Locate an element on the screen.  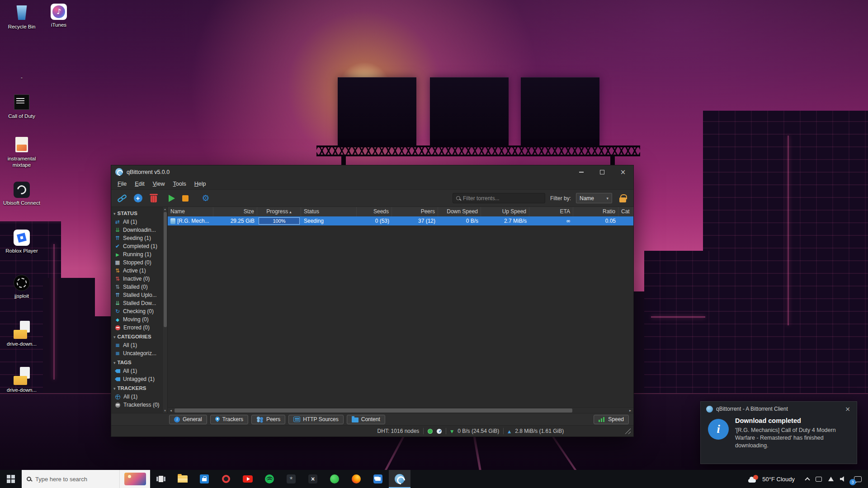
filter-moving: Moving (0) is located at coordinates (137, 319).